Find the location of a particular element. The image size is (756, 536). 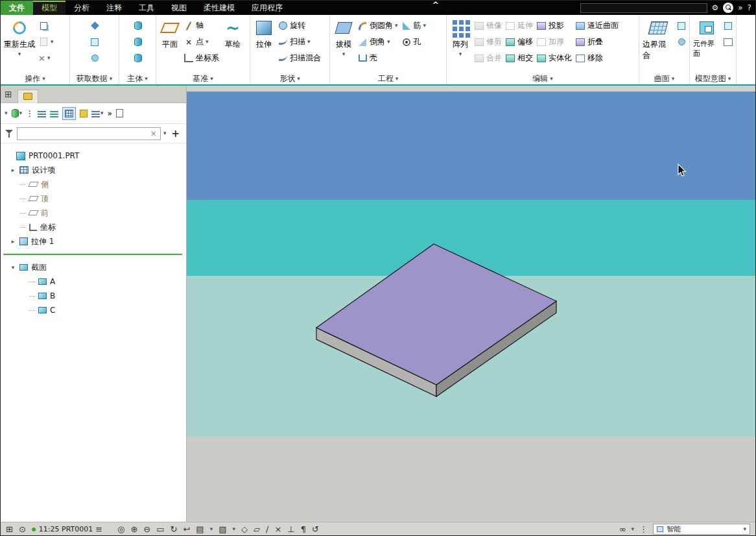

datum-plane-display-icon: ▱ is located at coordinates (257, 530).